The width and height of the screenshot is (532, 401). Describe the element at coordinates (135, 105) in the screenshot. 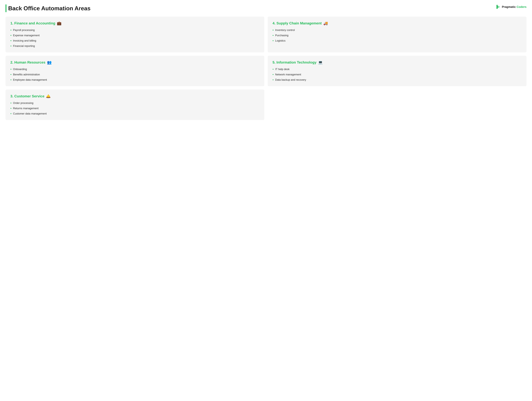

I see `card-customer-service: 3. Customer Service 🛎️ Order processing …` at that location.